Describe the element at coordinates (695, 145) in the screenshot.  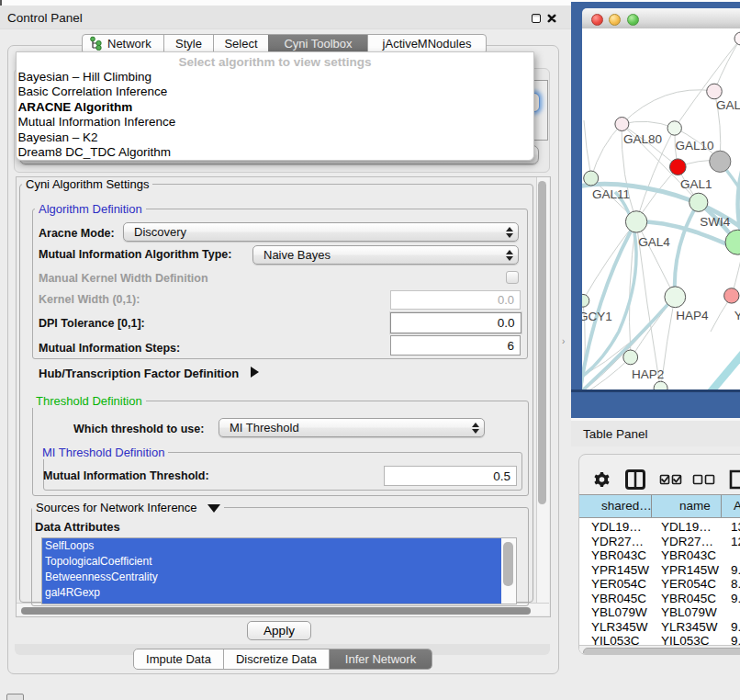
I see `svg-text: GAL10` at that location.